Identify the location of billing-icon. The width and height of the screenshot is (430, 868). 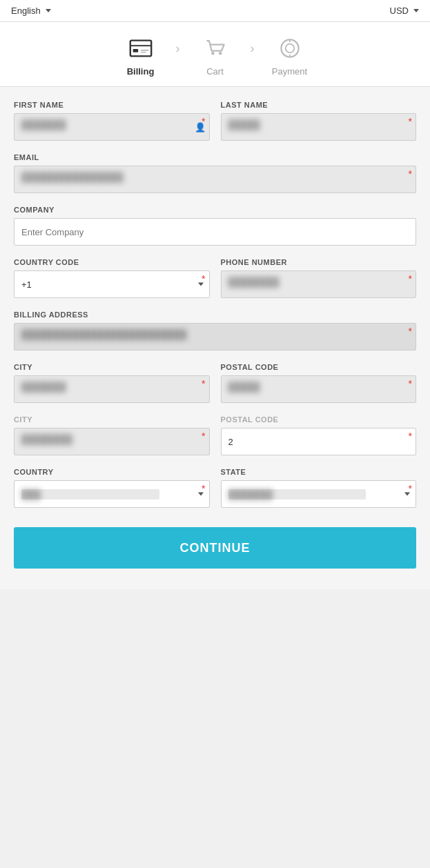
(141, 48).